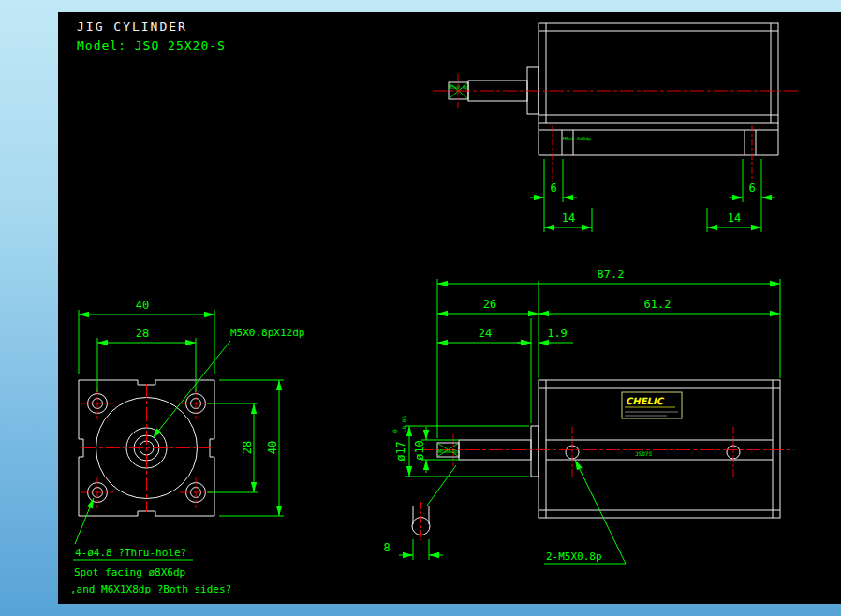 This screenshot has width=841, height=616. Describe the element at coordinates (386, 548) in the screenshot. I see `dim-8: 8` at that location.